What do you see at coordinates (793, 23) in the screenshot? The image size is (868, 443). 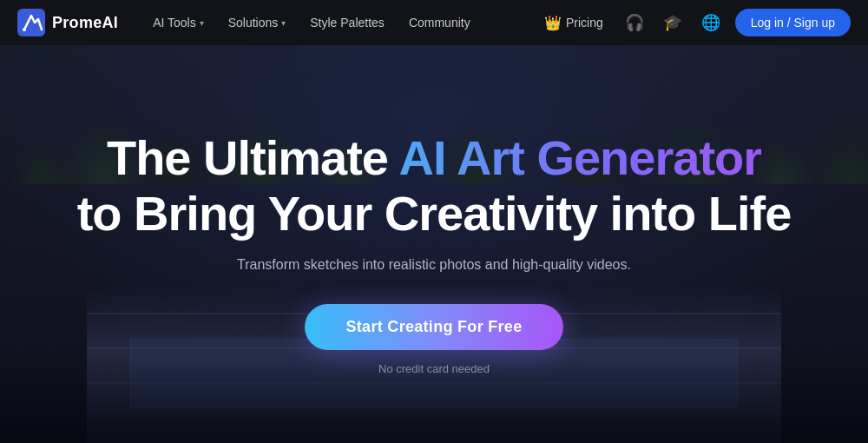 I see `login-signup-button: Log in / Sign up` at bounding box center [793, 23].